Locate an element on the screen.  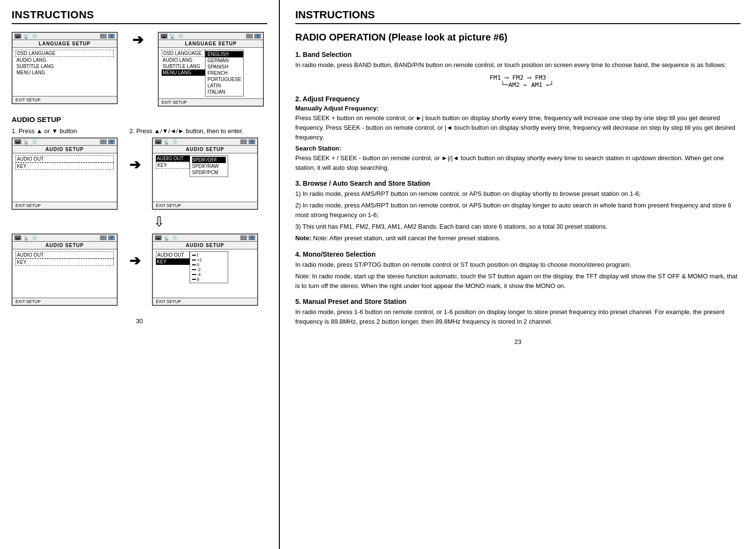
spdif-raw: SPDIF/RAW is located at coordinates (209, 166).